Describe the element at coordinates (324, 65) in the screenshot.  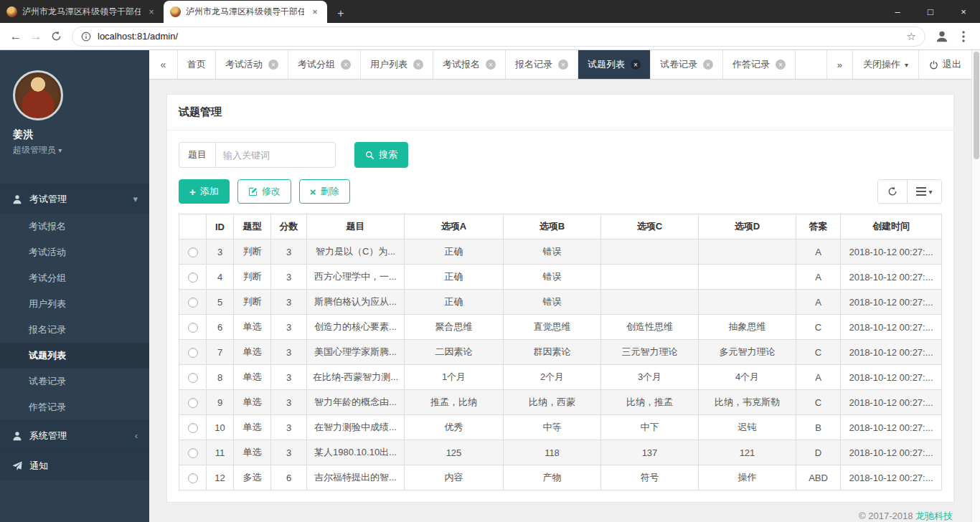
I see `app-tab-2: 考试分组×` at that location.